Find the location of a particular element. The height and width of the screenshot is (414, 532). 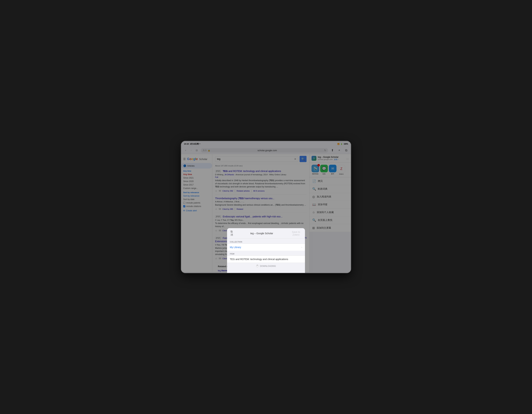

modal-collection-value: My Library is located at coordinates (235, 247).